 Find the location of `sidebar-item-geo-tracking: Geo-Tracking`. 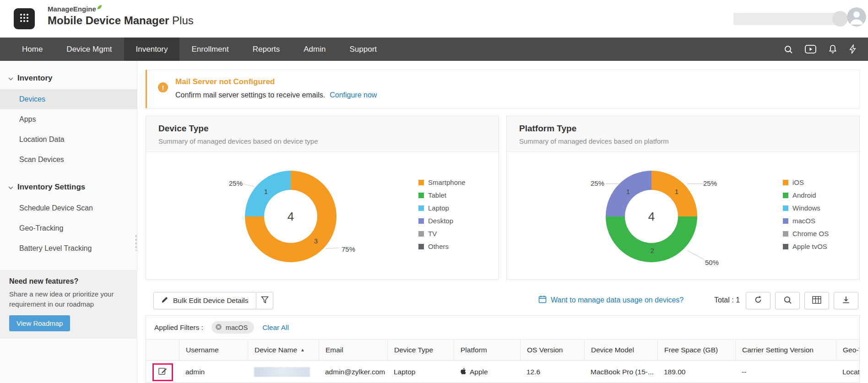

sidebar-item-geo-tracking: Geo-Tracking is located at coordinates (69, 228).